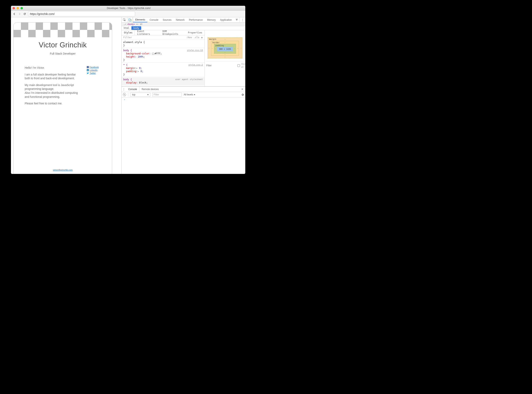 Image resolution: width=532 pixels, height=394 pixels. What do you see at coordinates (63, 45) in the screenshot?
I see `page-name: Victor Grinchik` at bounding box center [63, 45].